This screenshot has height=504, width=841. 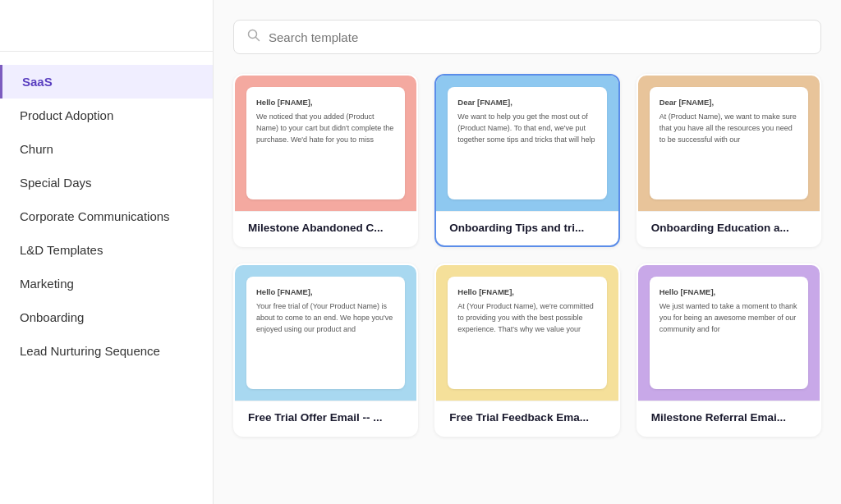 I want to click on sidebar-item-ld-templates: L&D Templates, so click(x=107, y=250).